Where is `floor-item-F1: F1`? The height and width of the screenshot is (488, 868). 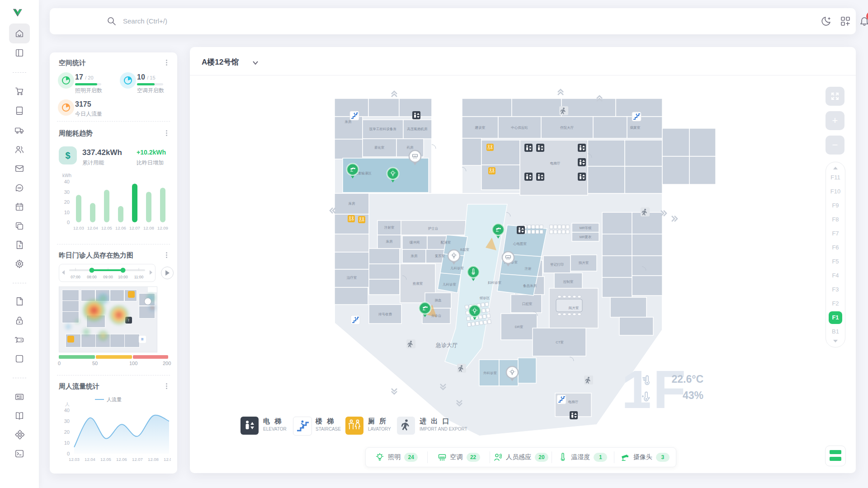
floor-item-F1: F1 is located at coordinates (835, 318).